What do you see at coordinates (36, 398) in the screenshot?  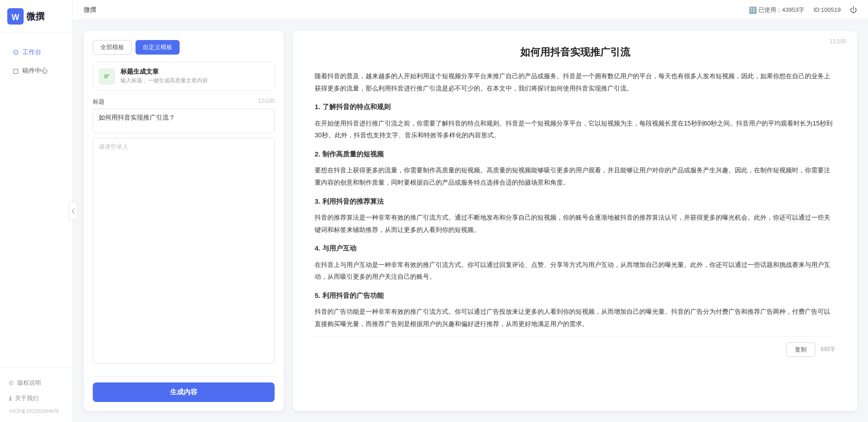 I see `sidebar-item-about: ℹ 关于我们` at bounding box center [36, 398].